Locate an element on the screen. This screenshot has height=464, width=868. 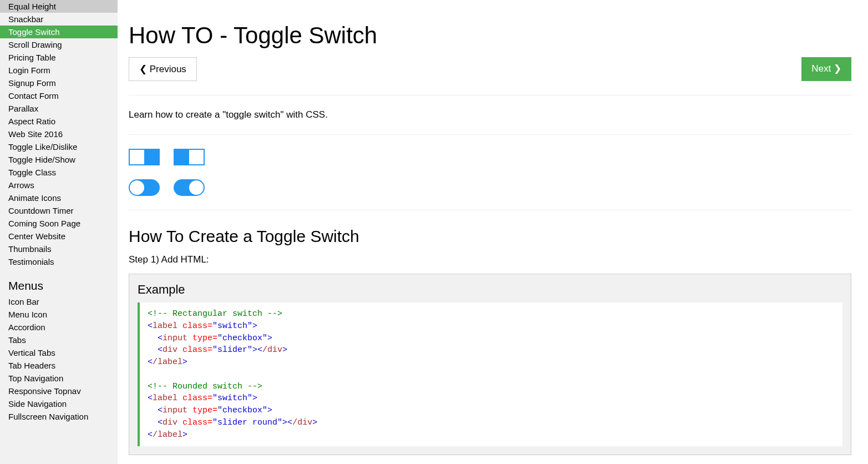
nav-buttons: ❮ Previous Next ❯ is located at coordinates (490, 69).